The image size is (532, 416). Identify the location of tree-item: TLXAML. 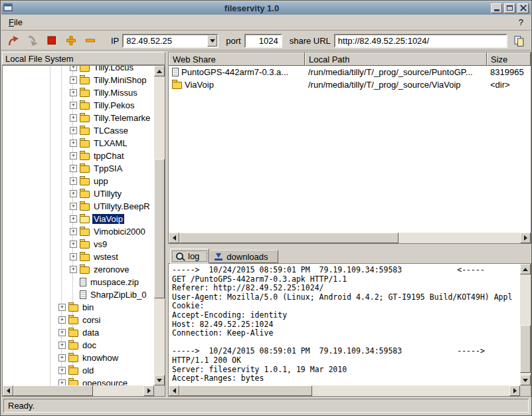
(78, 144).